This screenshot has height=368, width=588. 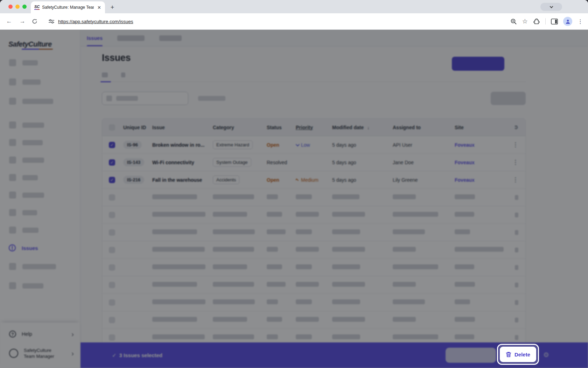 I want to click on spotlight-ring: Delete, so click(x=518, y=354).